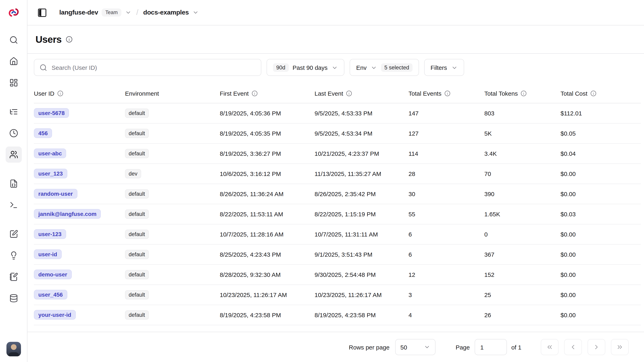  Describe the element at coordinates (14, 83) in the screenshot. I see `sidebar-item-dashboards` at that location.